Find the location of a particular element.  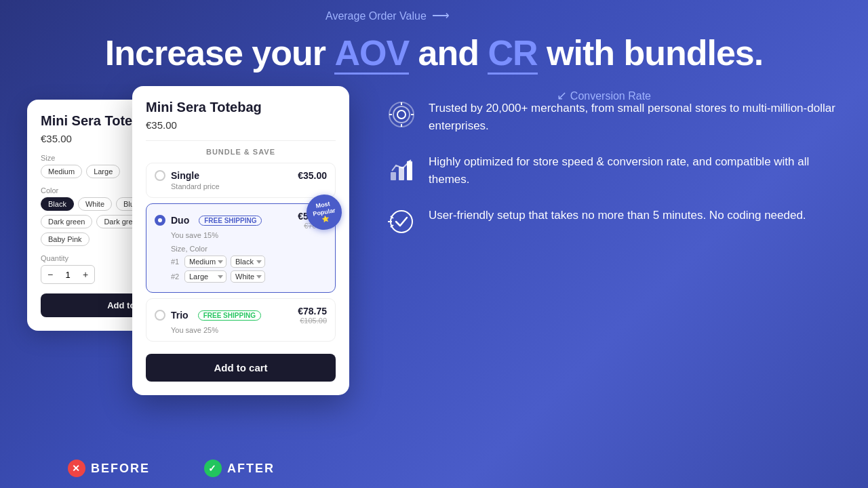

after-card-price: €35.00 is located at coordinates (241, 125).